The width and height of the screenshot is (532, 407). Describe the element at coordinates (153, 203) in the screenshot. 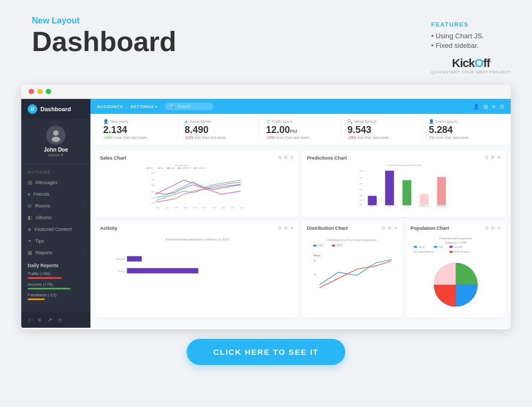

I see `svg-text: 3000` at that location.